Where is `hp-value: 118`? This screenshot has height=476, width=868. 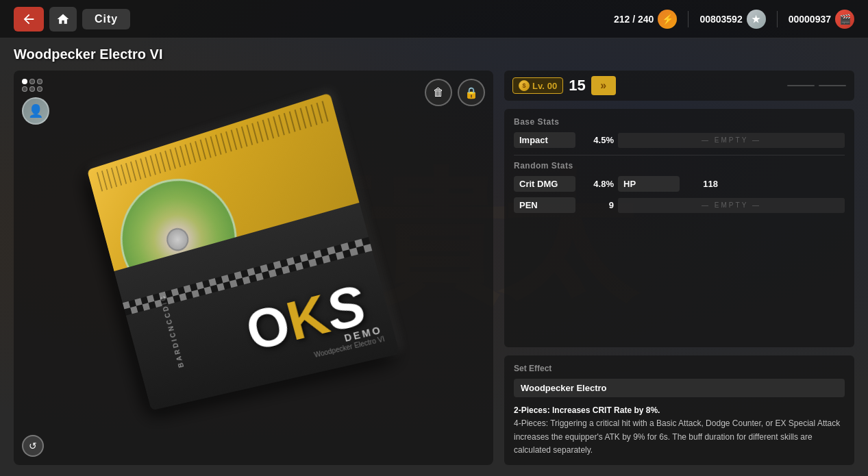
hp-value: 118 is located at coordinates (701, 184).